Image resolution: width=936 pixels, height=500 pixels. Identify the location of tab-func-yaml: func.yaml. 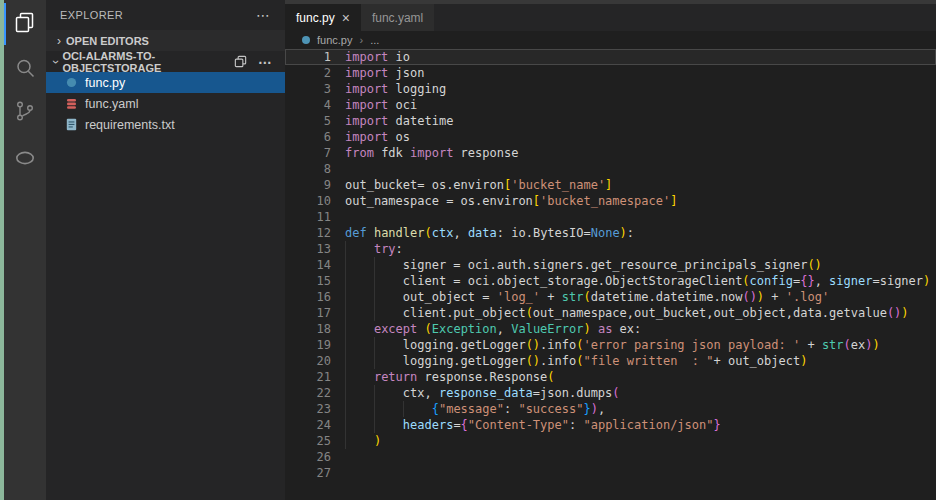
(398, 18).